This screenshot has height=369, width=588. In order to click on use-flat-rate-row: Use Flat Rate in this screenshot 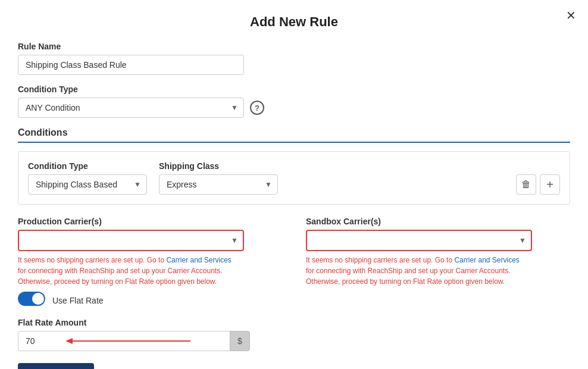, I will do `click(294, 301)`.